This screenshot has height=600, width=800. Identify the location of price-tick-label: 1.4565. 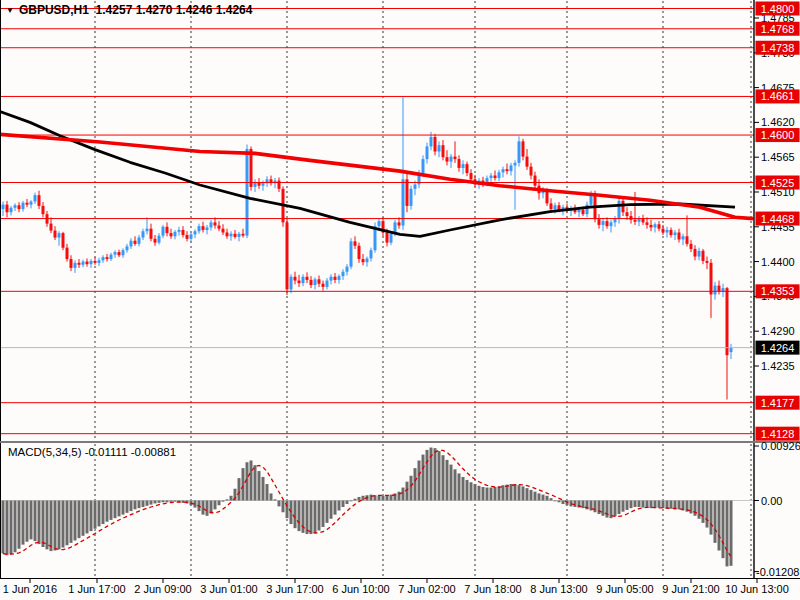
(778, 157).